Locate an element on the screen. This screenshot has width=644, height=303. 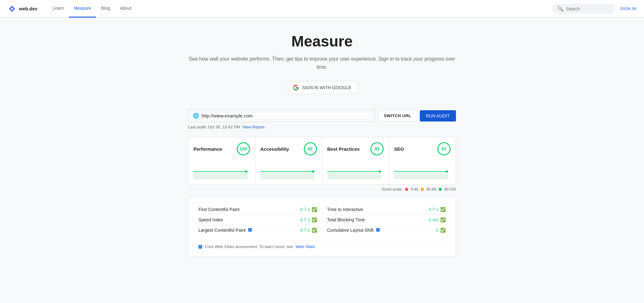
search-icon: 🔍 is located at coordinates (560, 9).